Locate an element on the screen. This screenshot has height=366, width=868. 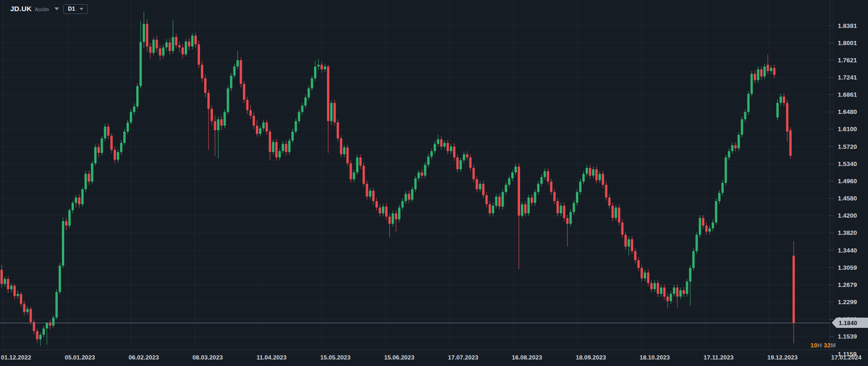
time-axis is located at coordinates (434, 358).